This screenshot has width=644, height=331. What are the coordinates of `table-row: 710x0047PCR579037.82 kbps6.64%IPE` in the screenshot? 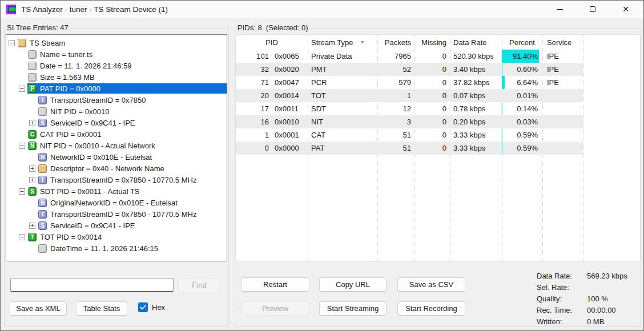 It's located at (409, 82).